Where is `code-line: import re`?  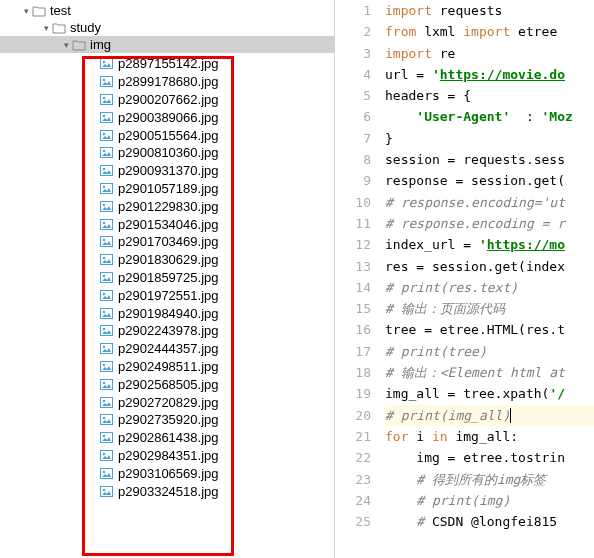
code-line: import re is located at coordinates (490, 54).